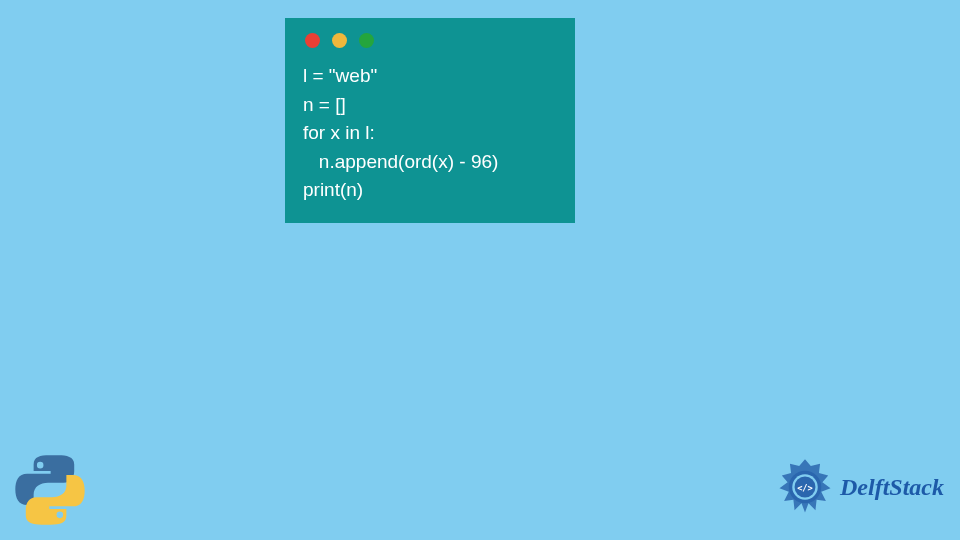 This screenshot has height=540, width=960. I want to click on delftstack-emblem-icon: </>, so click(805, 487).